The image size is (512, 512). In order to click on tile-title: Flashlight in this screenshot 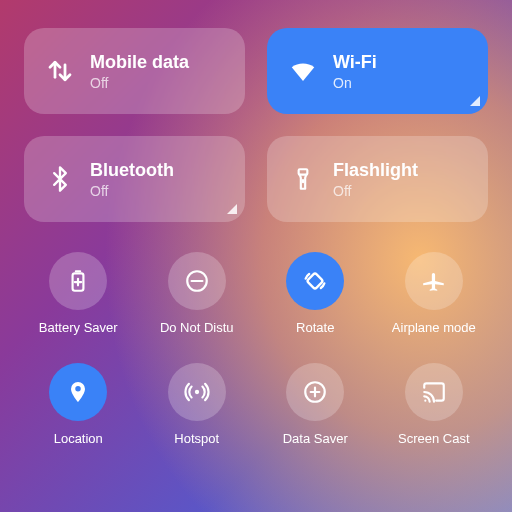, I will do `click(376, 170)`.